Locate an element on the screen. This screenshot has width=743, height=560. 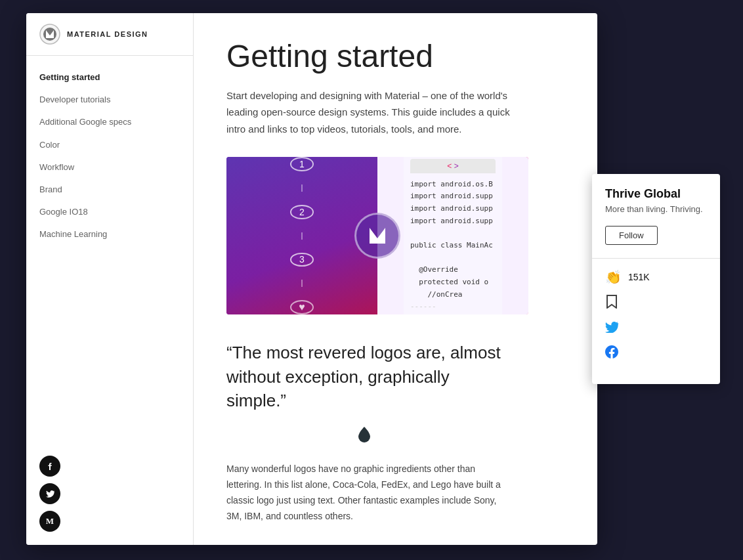
page-intro: Start developing and designing with Mate… is located at coordinates (377, 113).